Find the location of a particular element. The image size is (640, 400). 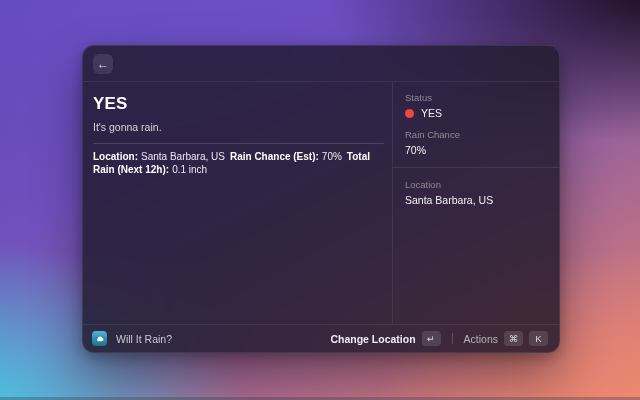

detail-value-location: Santa Barbara, US is located at coordinates (183, 156).